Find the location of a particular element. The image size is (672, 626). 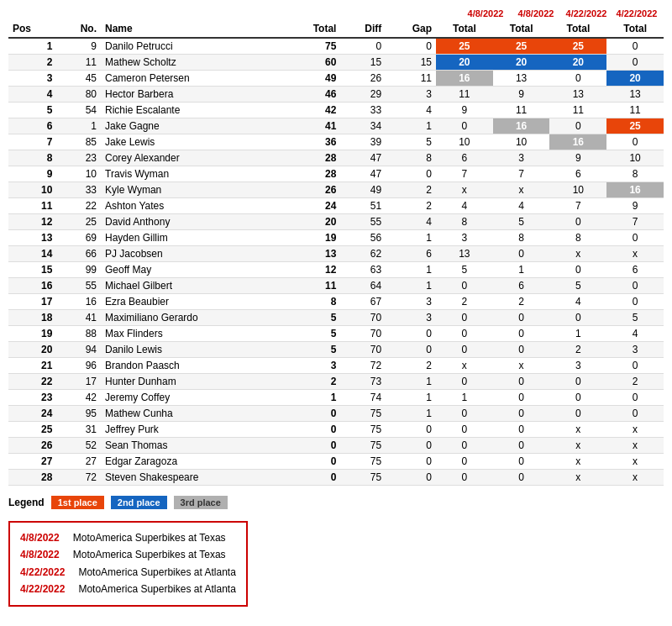

legend-3rd: 3rd place is located at coordinates (201, 502).